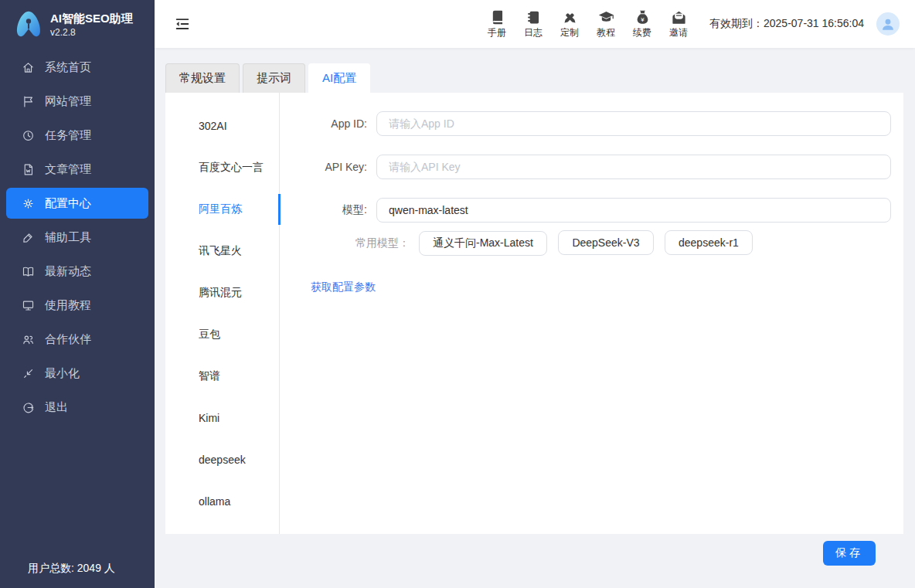 Image resolution: width=915 pixels, height=588 pixels. I want to click on app-id-input, so click(634, 124).